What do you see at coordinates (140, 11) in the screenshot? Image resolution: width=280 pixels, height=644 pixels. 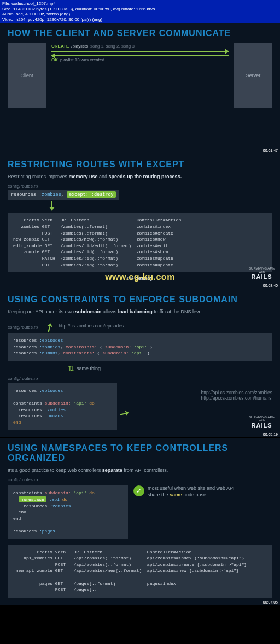 I see `media-info-bar: File: codeschool_1257.mp4 Size: 11433118…` at bounding box center [140, 11].